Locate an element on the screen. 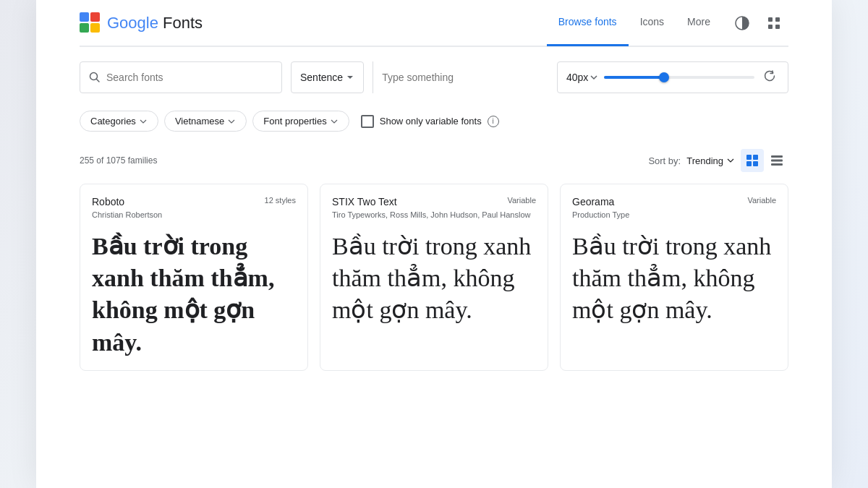  categories-chevron-icon is located at coordinates (143, 121).